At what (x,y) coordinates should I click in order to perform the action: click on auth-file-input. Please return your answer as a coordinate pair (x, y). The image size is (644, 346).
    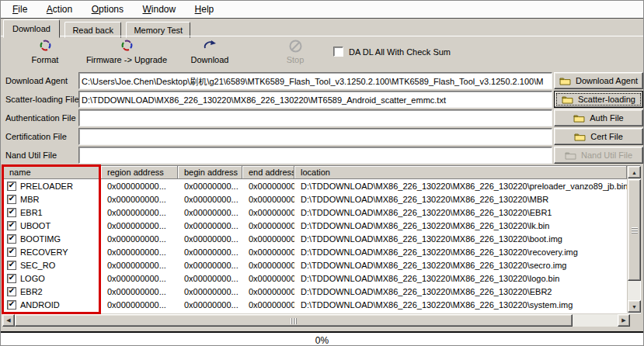
    Looking at the image, I should click on (315, 118).